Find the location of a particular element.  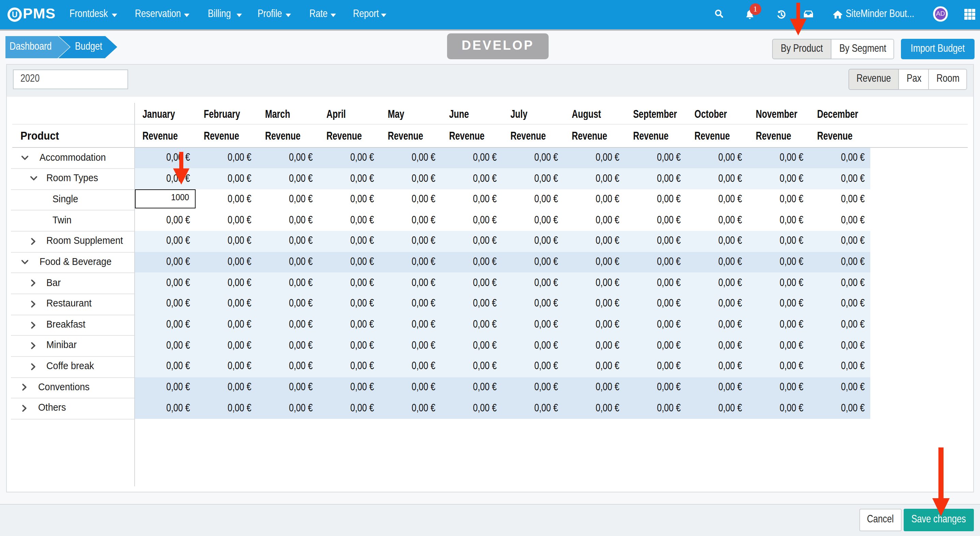

svg-text: U is located at coordinates (14, 14).